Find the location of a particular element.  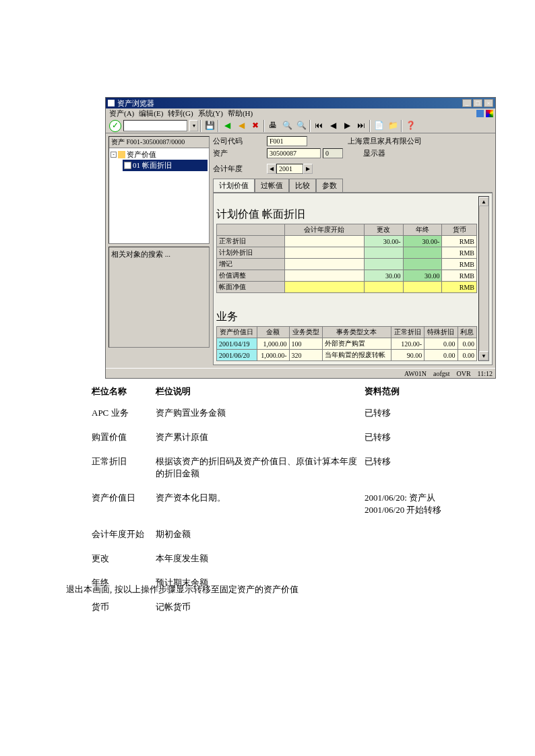

explain-row: 会计年度开始期初金额 is located at coordinates (267, 534).